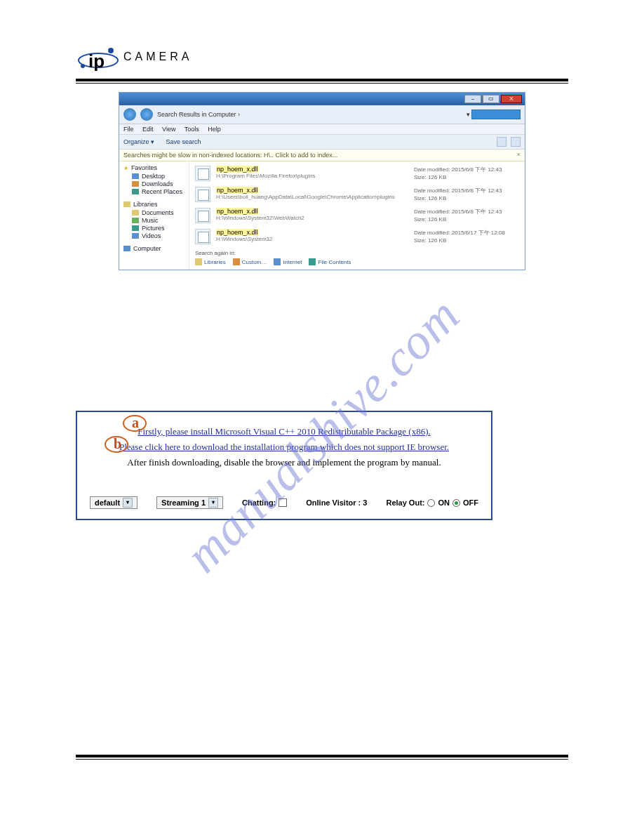 The height and width of the screenshot is (834, 644). I want to click on menu-edit: Edit, so click(148, 129).